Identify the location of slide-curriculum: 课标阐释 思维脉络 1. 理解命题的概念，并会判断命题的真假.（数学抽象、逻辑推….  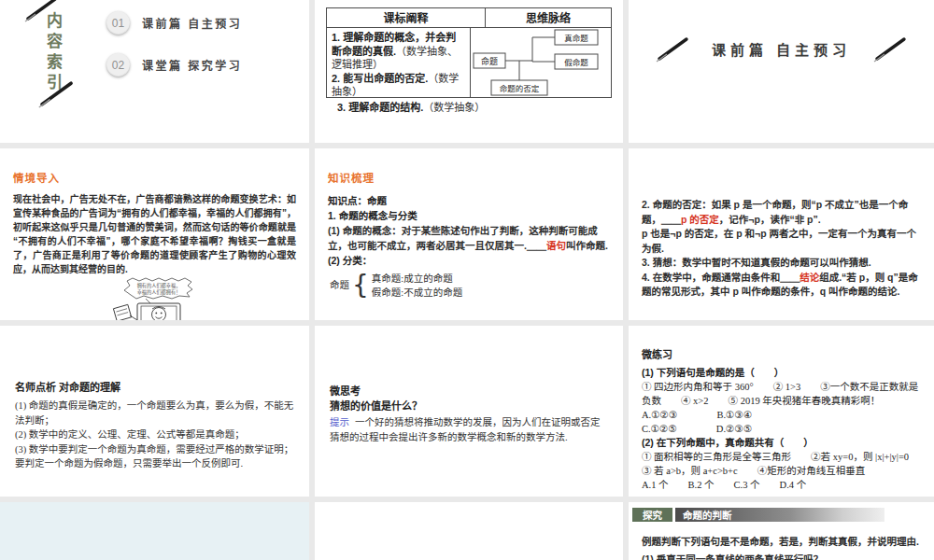
(469, 71).